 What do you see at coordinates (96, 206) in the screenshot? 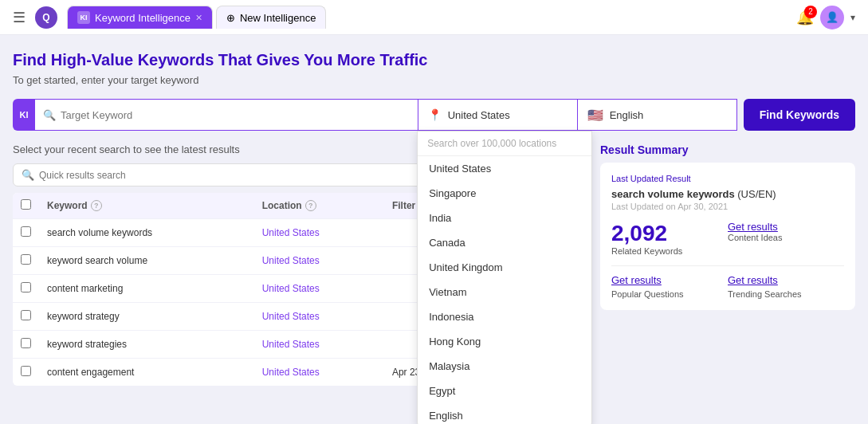
I see `keyword-info-icon: ?` at bounding box center [96, 206].